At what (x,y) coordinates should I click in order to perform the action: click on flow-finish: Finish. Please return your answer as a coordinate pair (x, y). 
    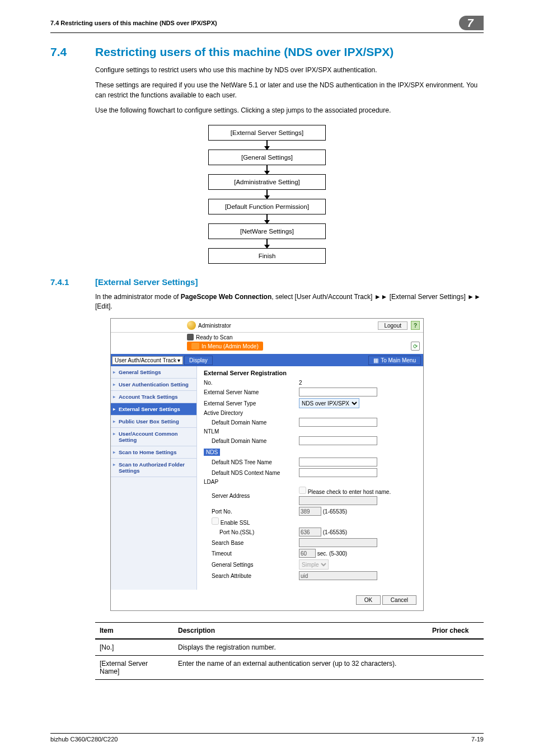
    Looking at the image, I should click on (267, 256).